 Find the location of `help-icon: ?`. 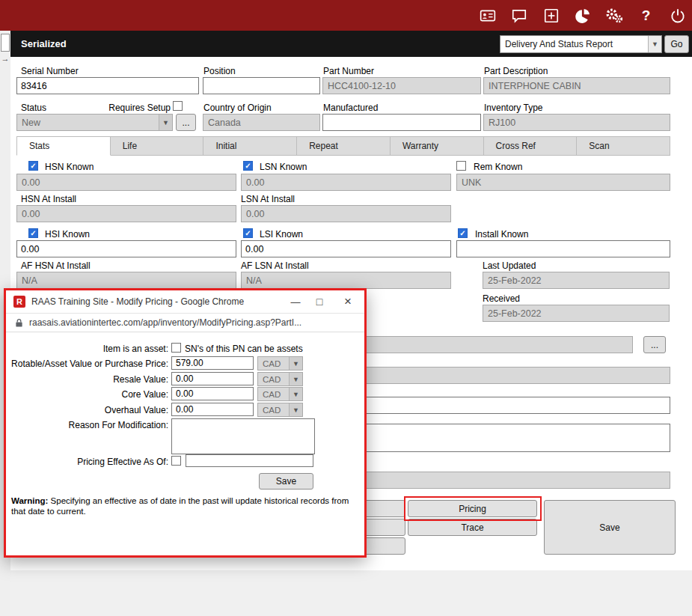

help-icon: ? is located at coordinates (646, 16).